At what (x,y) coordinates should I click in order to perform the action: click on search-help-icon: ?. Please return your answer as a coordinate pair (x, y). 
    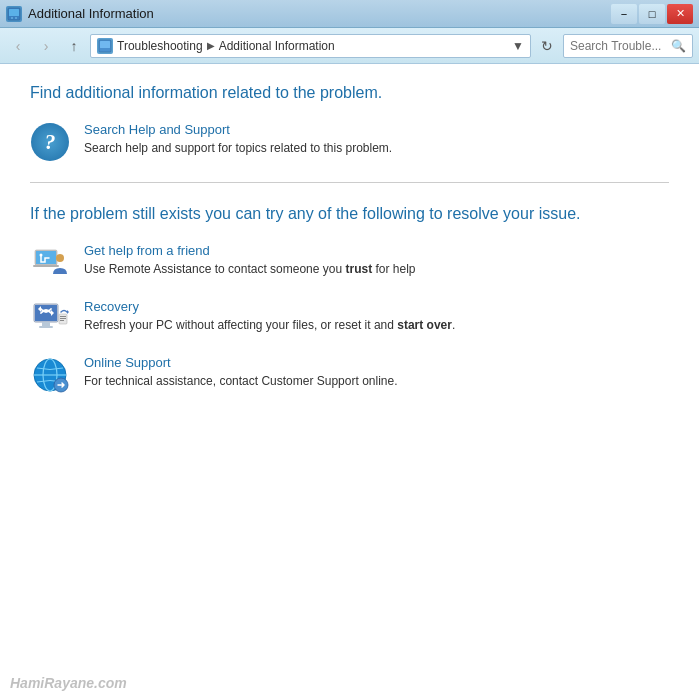
    Looking at the image, I should click on (50, 142).